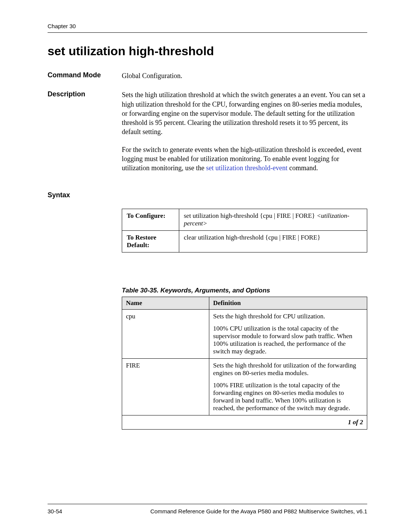 The height and width of the screenshot is (532, 411). I want to click on description-row: Description Sets the high utilization th…, so click(207, 136).